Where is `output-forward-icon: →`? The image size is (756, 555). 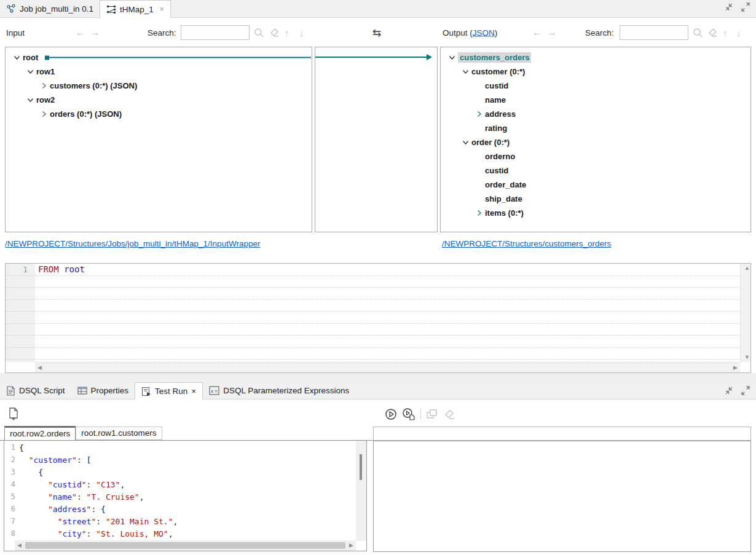
output-forward-icon: → is located at coordinates (552, 33).